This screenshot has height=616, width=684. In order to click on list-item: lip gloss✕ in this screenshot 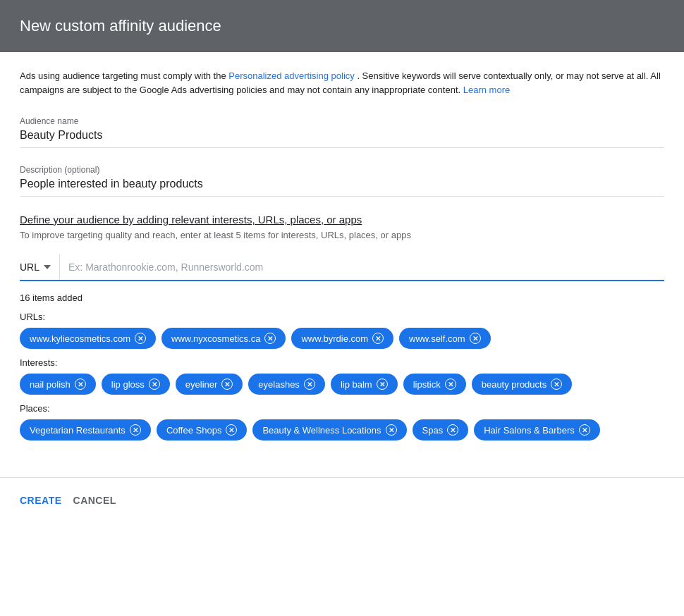, I will do `click(135, 384)`.